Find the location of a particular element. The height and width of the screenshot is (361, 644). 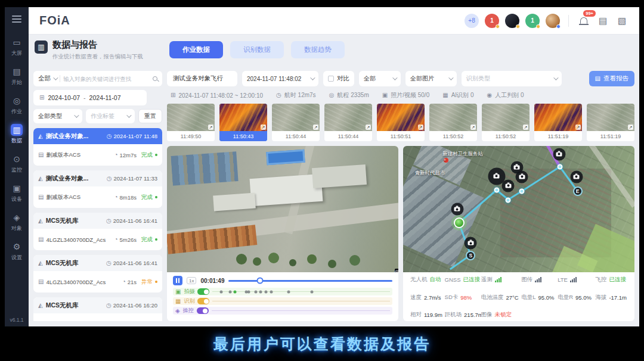

playback-speed: 1x is located at coordinates (191, 281).